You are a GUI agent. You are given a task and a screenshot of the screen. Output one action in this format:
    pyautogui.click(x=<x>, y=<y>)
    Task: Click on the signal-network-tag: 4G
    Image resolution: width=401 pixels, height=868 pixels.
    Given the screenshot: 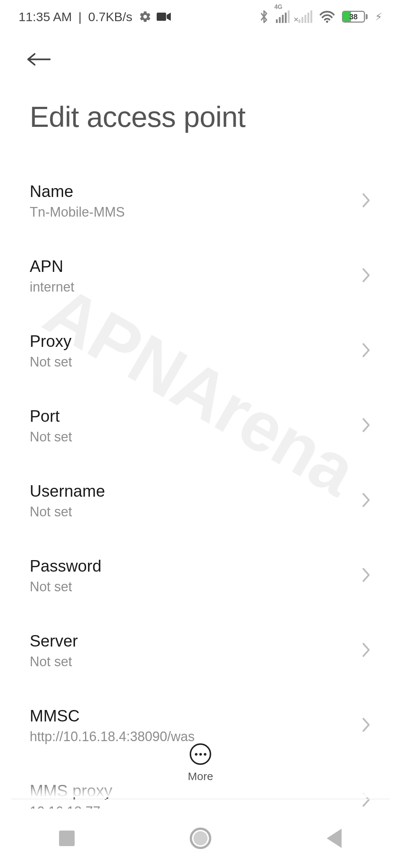 What is the action you would take?
    pyautogui.click(x=278, y=7)
    